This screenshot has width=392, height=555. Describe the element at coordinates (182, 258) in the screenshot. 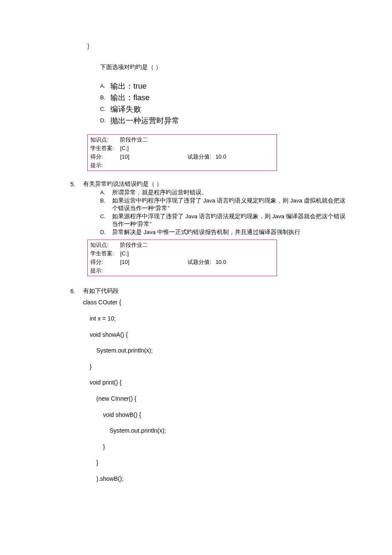

I see `q5-answer-box: 知识点: 阶段作业二 学生答案: [C;] 得分: [10] 试题分值: 10.…` at that location.